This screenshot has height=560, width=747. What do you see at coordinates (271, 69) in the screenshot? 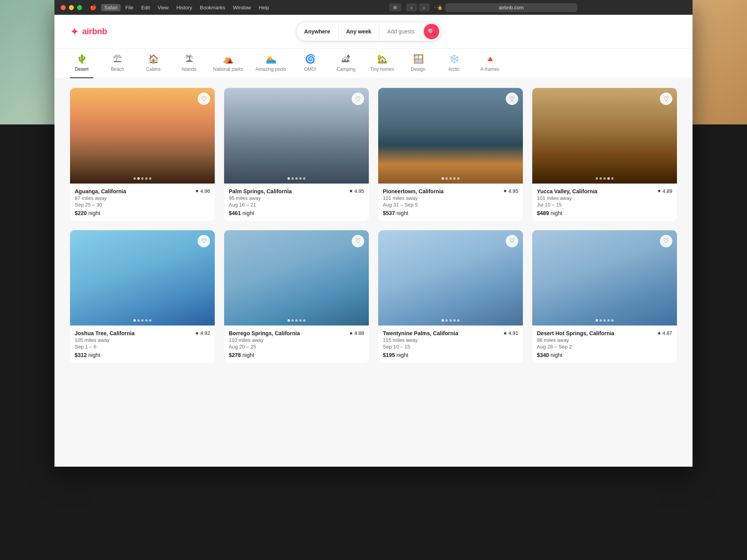
I see `category-amazing-pools-label: Amazing pools` at bounding box center [271, 69].